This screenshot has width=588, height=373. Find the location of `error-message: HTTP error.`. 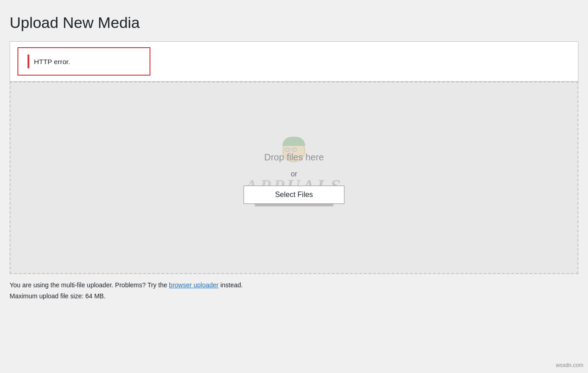

error-message: HTTP error. is located at coordinates (52, 61).